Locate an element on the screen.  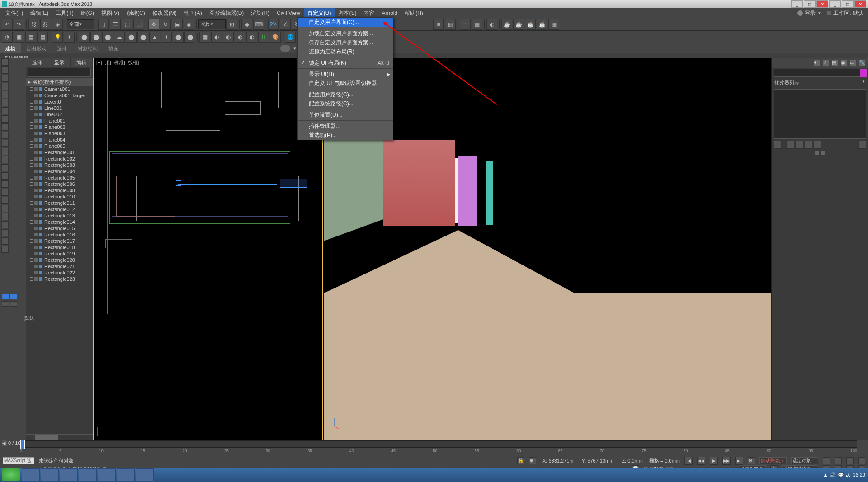
scene-item: Rectangle004 is located at coordinates (60, 171).